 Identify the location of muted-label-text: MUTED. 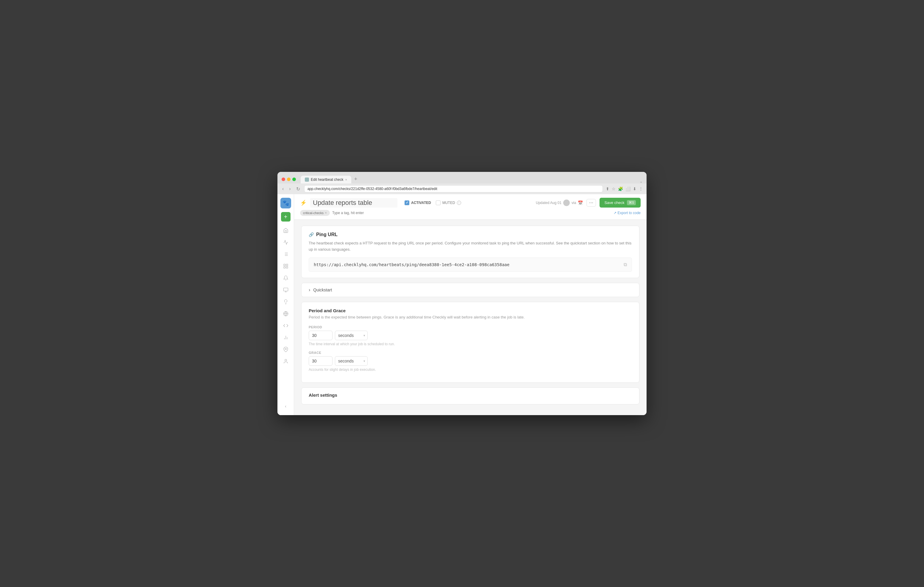
(449, 203).